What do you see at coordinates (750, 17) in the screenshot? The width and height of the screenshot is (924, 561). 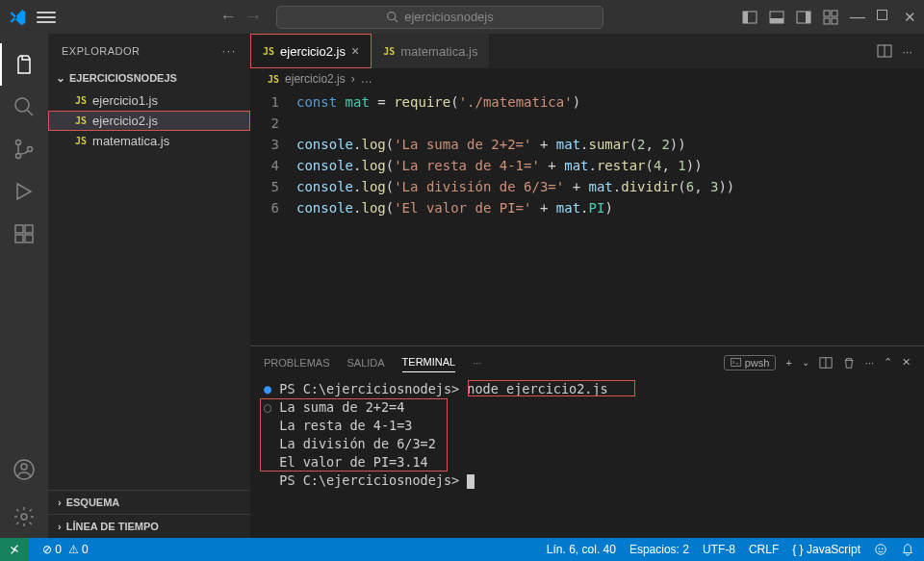 I see `layout-left-icon` at bounding box center [750, 17].